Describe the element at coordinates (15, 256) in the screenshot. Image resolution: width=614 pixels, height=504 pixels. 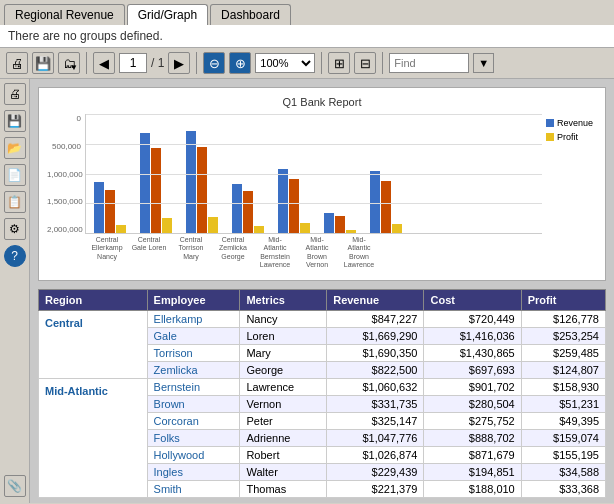
I see `sidebar-help-icon: ?` at that location.